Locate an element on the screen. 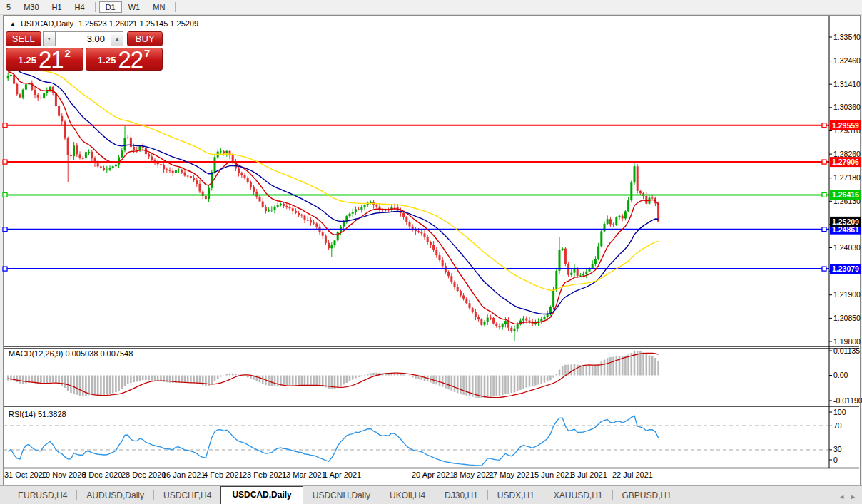 Image resolution: width=862 pixels, height=504 pixels. sell-price-button: 1.25 21 2 is located at coordinates (44, 59).